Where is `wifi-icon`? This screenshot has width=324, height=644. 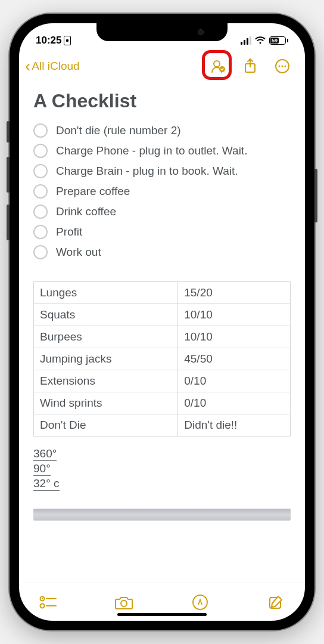
wifi-icon is located at coordinates (260, 41).